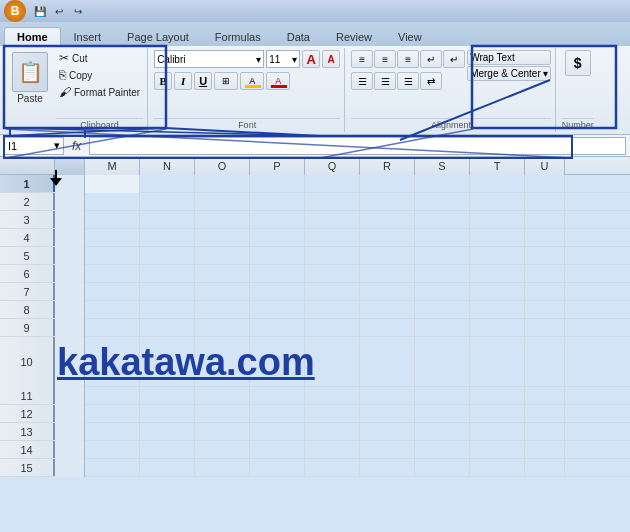 This screenshot has height=532, width=630. What do you see at coordinates (388, 396) in the screenshot?
I see `cell-R11` at bounding box center [388, 396].